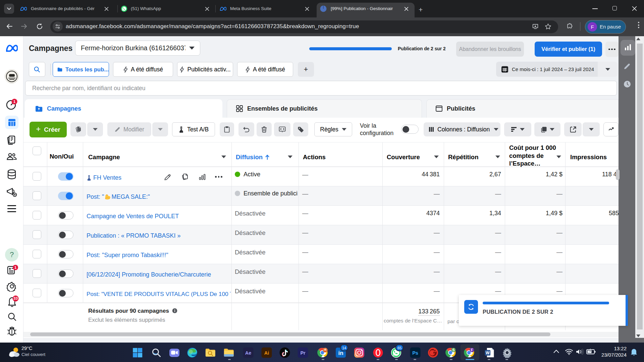 The image size is (644, 362). Describe the element at coordinates (488, 353) in the screenshot. I see `svg-text: W` at that location.